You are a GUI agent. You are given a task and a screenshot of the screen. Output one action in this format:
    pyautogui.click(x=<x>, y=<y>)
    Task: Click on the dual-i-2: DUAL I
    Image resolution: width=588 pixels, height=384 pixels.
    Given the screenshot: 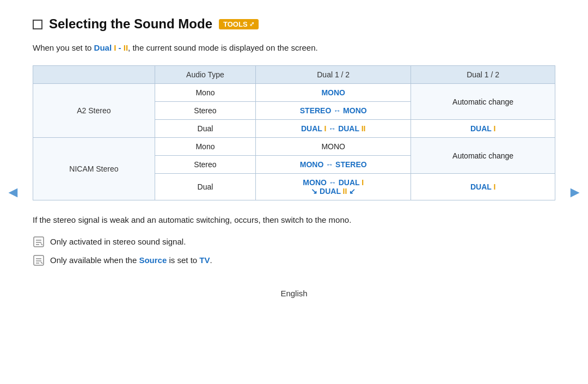 What is the action you would take?
    pyautogui.click(x=483, y=187)
    